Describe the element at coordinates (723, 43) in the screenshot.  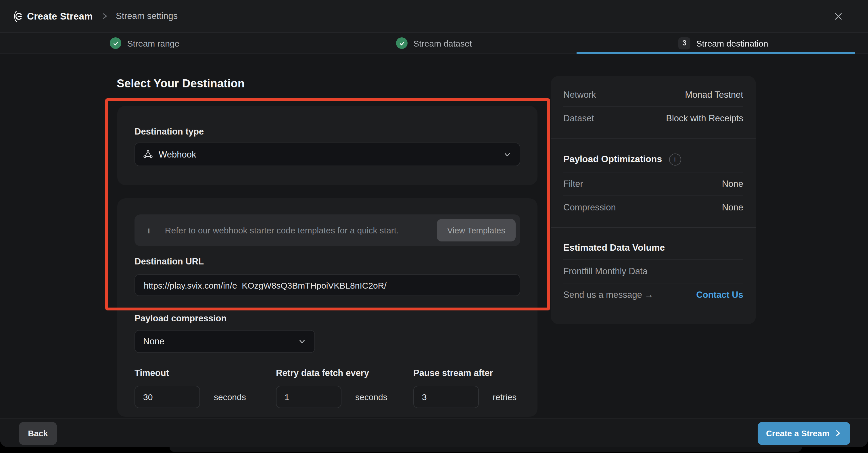
I see `step-stream-destination: 3 Stream destination` at that location.